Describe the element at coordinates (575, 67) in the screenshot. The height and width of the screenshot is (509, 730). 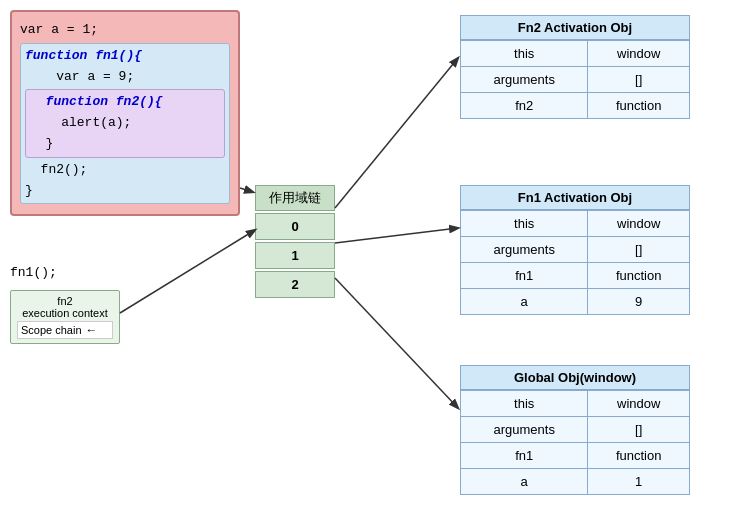
I see `fn2-activation-obj: Fn2 Activation Obj this window arguments…` at that location.